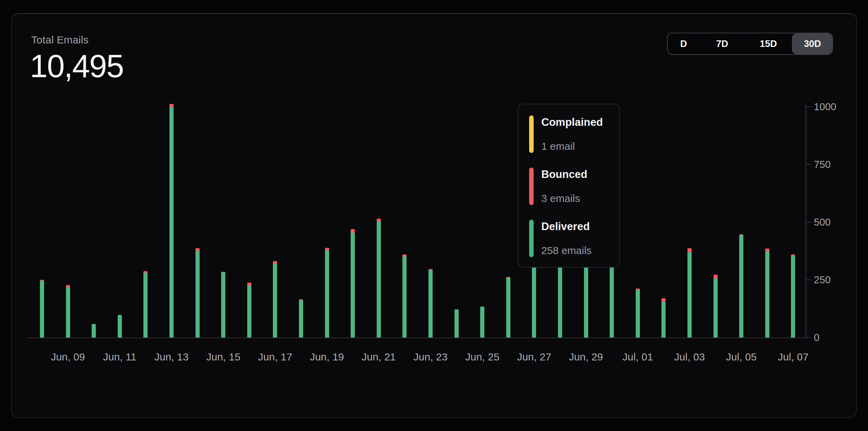 The width and height of the screenshot is (868, 431). I want to click on tooltip-series-label: Complained, so click(572, 122).